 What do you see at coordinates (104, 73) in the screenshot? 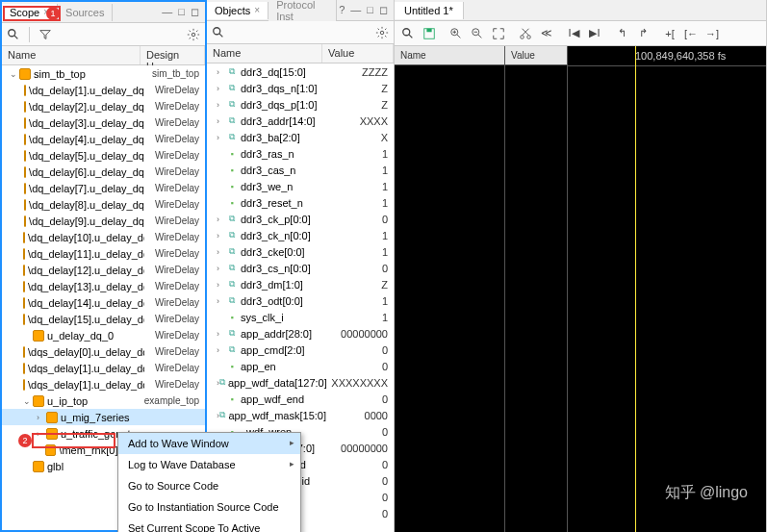
I see `tree-row: ⌄sim_tb_topsim_tb_top` at bounding box center [104, 73].